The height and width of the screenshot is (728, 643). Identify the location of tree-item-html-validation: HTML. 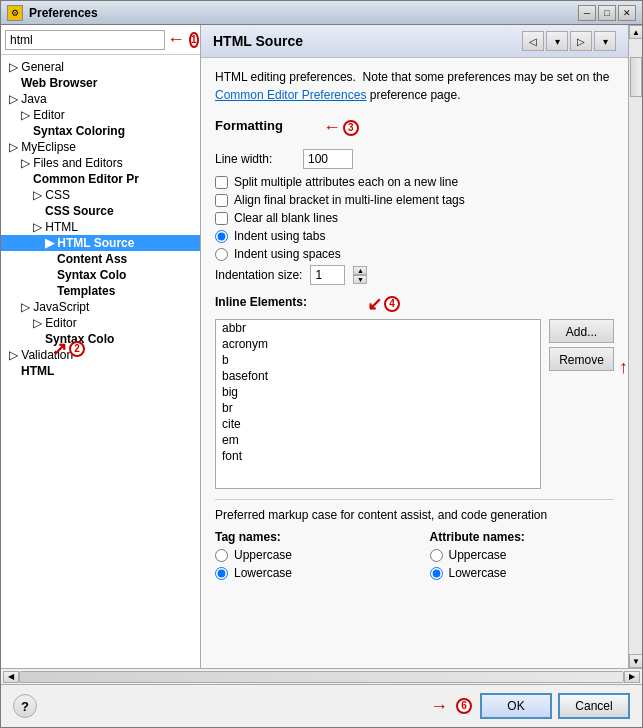
(100, 371).